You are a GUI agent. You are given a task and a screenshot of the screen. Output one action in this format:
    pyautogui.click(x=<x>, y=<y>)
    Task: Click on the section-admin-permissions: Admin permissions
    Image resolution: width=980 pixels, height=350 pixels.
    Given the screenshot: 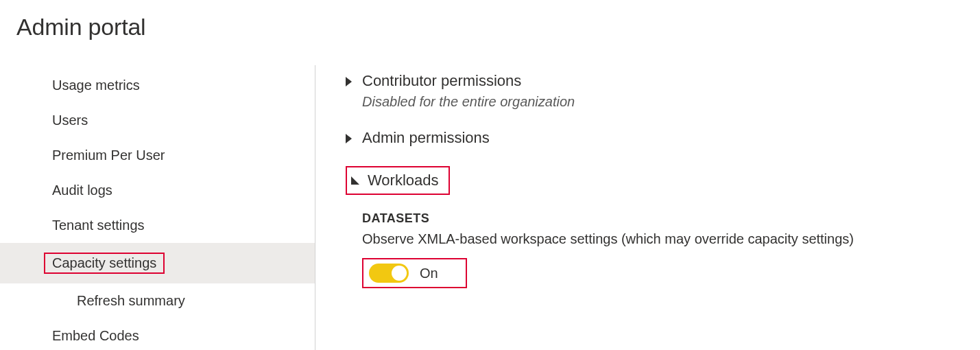 What is the action you would take?
    pyautogui.click(x=662, y=138)
    